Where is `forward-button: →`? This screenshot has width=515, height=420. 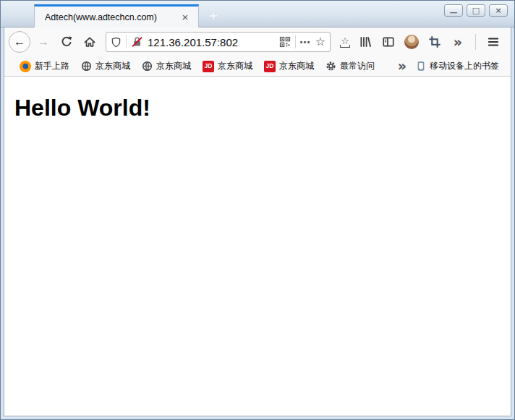 forward-button: → is located at coordinates (43, 42).